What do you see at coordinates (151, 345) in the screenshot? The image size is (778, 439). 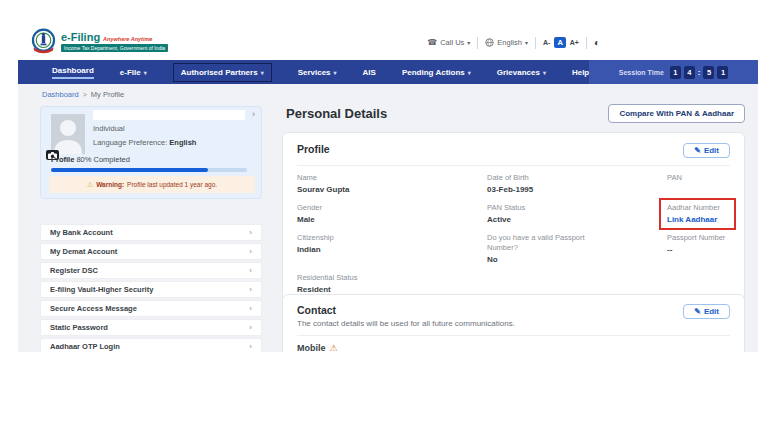 I see `sidebar-item-aadhaar-otp-login: Aadhaar OTP Login ›` at bounding box center [151, 345].